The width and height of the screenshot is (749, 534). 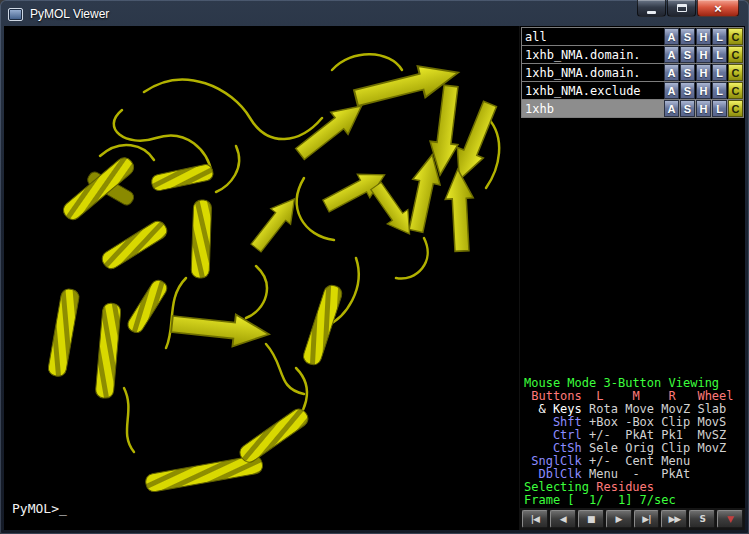 What do you see at coordinates (702, 519) in the screenshot?
I see `scene-button: S` at bounding box center [702, 519].